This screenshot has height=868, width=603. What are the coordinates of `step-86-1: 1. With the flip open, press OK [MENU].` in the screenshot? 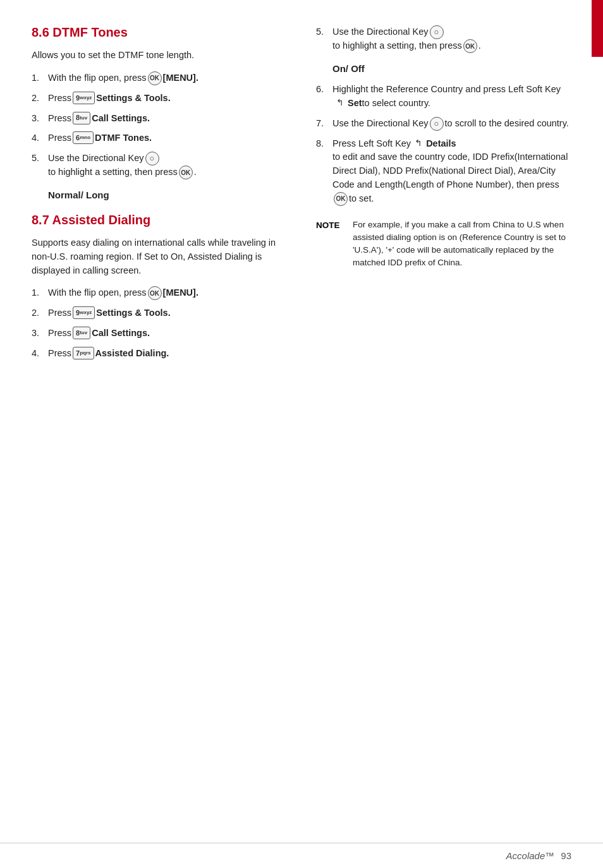 It's located at (158, 78).